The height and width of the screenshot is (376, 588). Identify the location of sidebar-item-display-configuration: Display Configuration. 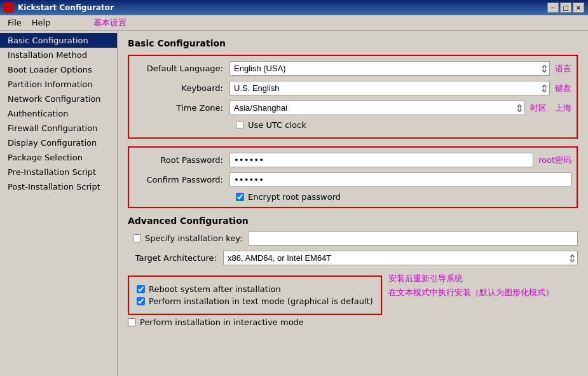
(58, 143).